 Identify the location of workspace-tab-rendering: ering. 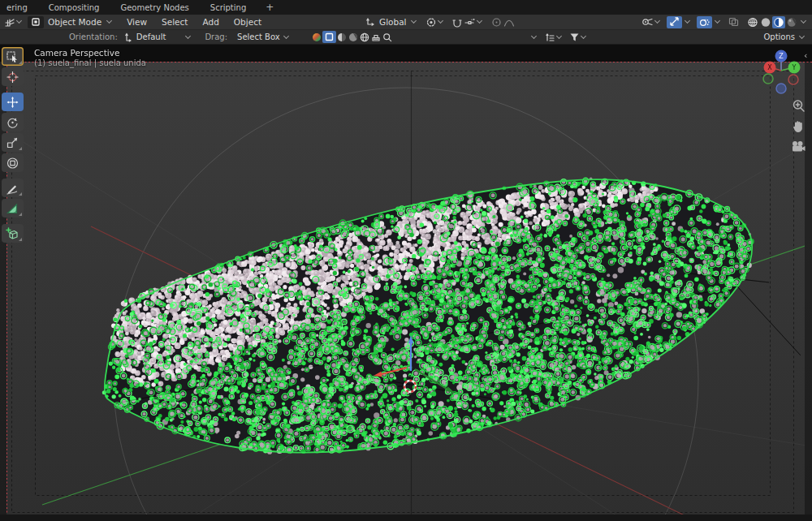
(17, 8).